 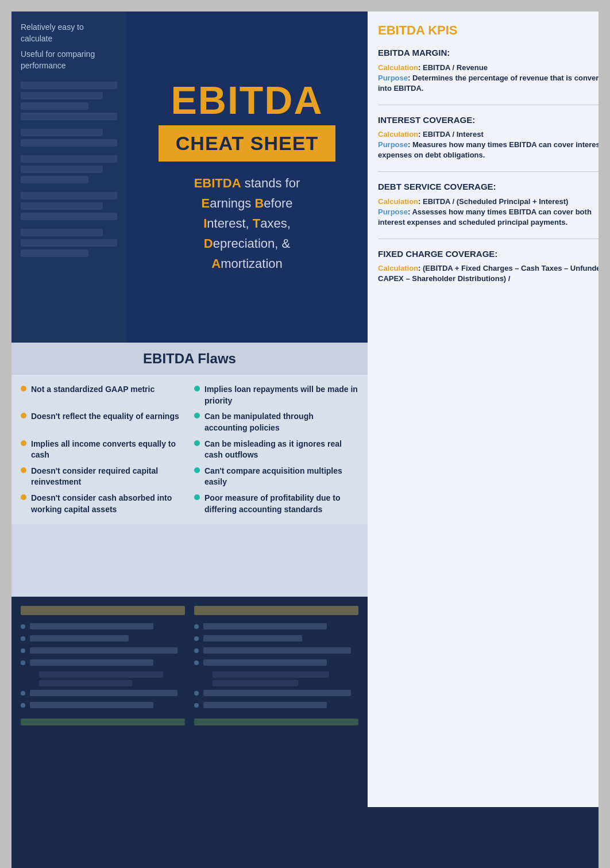 What do you see at coordinates (393, 212) in the screenshot?
I see `kpi-purpose-label-3: Purpose` at bounding box center [393, 212].